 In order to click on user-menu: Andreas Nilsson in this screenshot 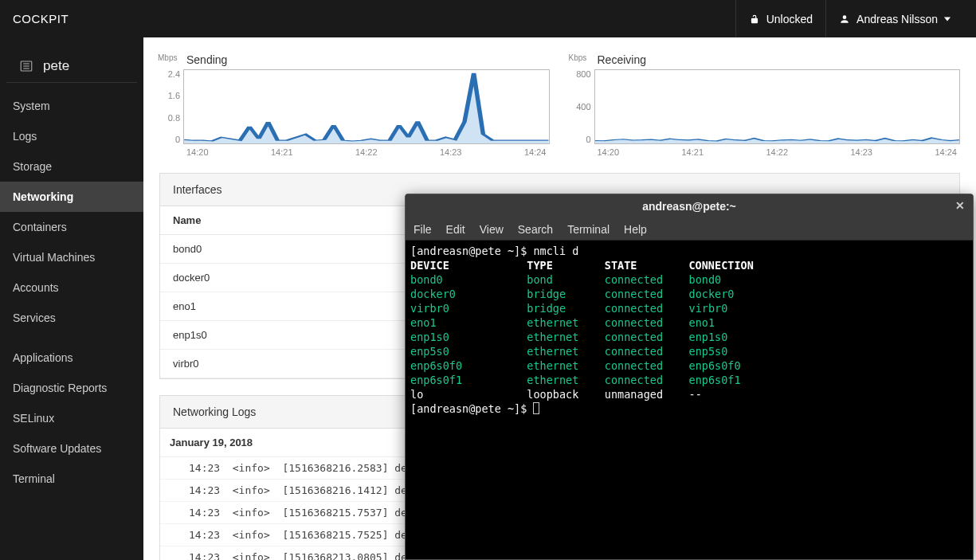, I will do `click(894, 19)`.